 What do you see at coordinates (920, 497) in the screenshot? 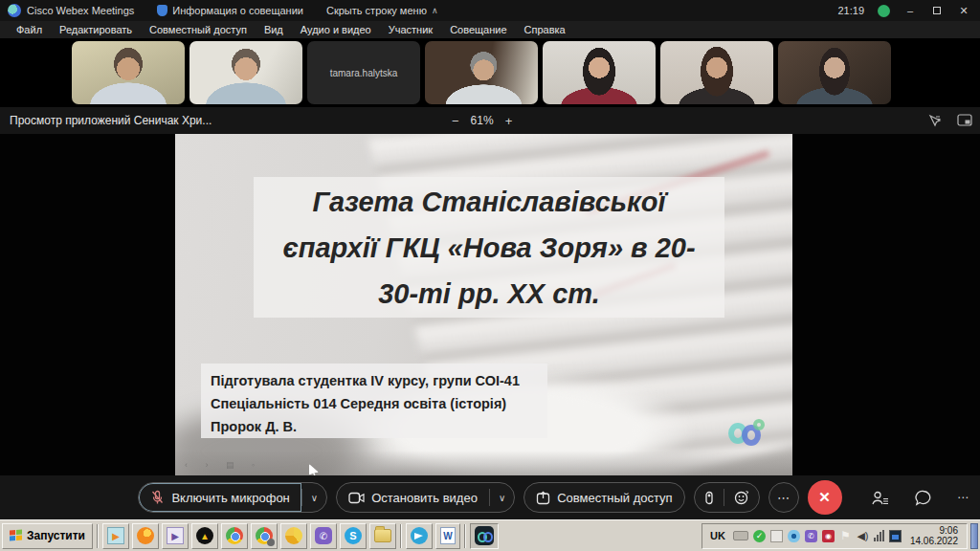
I see `panel-controls: ⋯` at bounding box center [920, 497].